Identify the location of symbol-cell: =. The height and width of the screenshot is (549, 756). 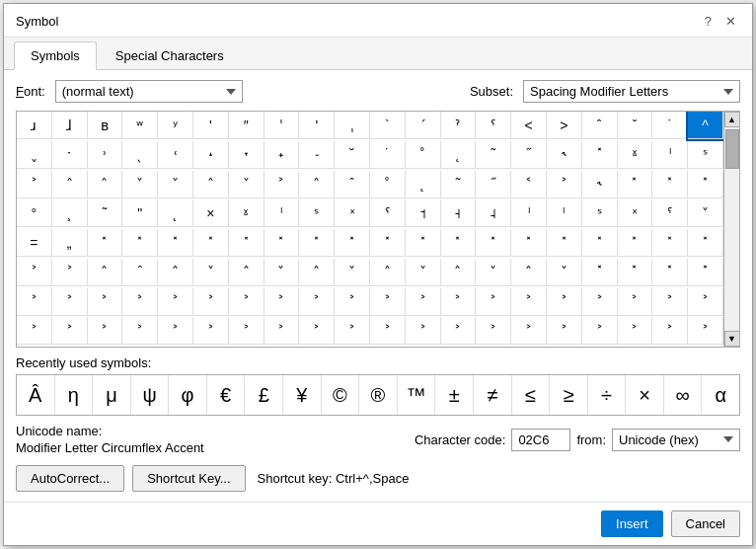
(35, 243).